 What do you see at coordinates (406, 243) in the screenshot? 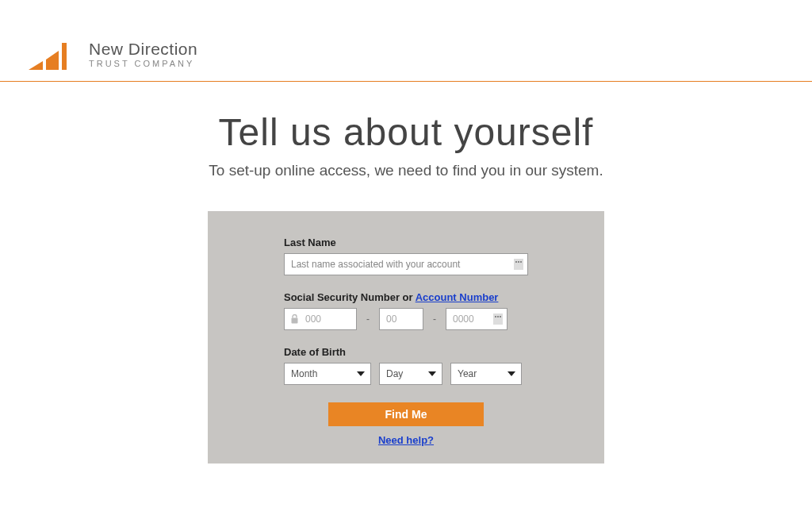
I see `lastname-label: Last Name` at bounding box center [406, 243].